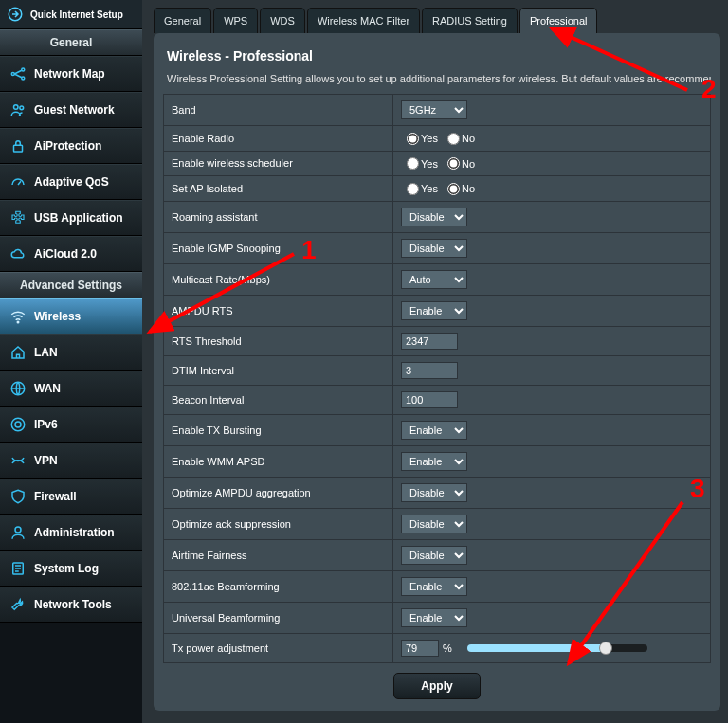  What do you see at coordinates (413, 163) in the screenshot?
I see `sched-yes` at bounding box center [413, 163].